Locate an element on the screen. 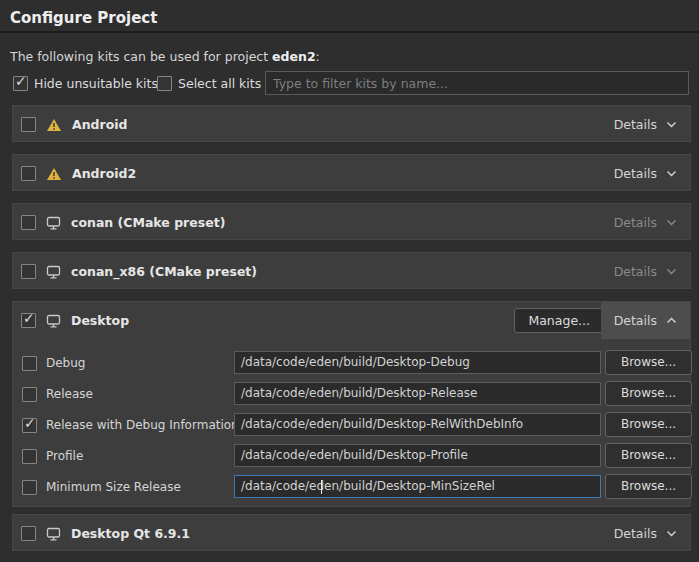 This screenshot has width=699, height=562. config-row-minsizerel: Minimum Size Release /data/code/eden/bui… is located at coordinates (352, 487).